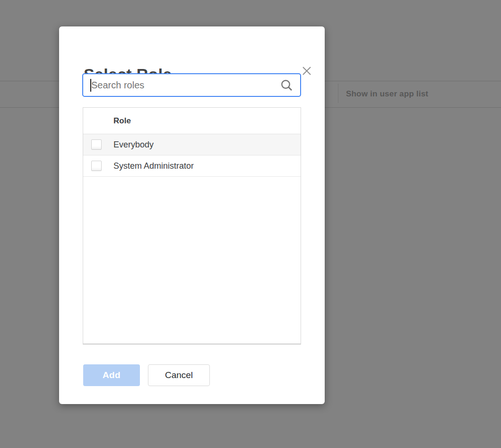 The height and width of the screenshot is (448, 501). Describe the element at coordinates (307, 72) in the screenshot. I see `close-button` at that location.